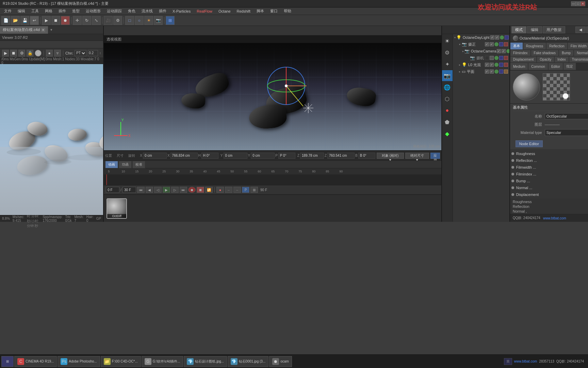 Image resolution: width=588 pixels, height=368 pixels. What do you see at coordinates (578, 46) in the screenshot?
I see `mat-tab-filmwidth: Film Width` at bounding box center [578, 46].